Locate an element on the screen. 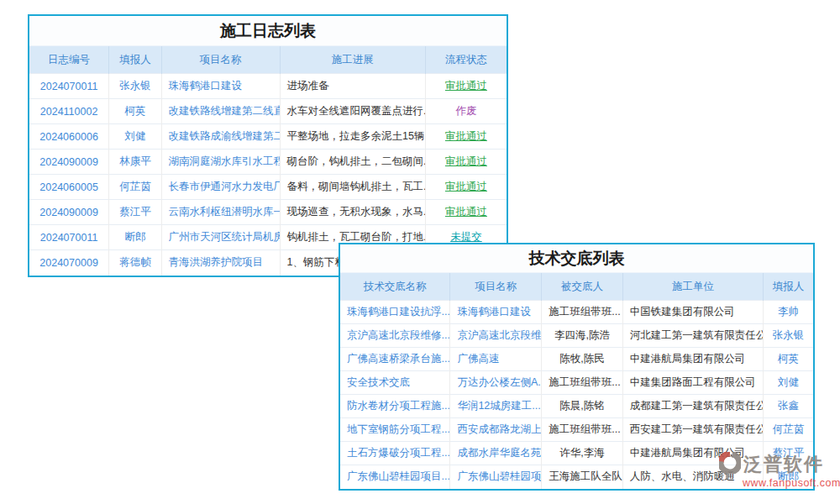 The height and width of the screenshot is (504, 840). log-progress-cell: 备料，砌间墙钩机排土，瓦工... is located at coordinates (353, 187).